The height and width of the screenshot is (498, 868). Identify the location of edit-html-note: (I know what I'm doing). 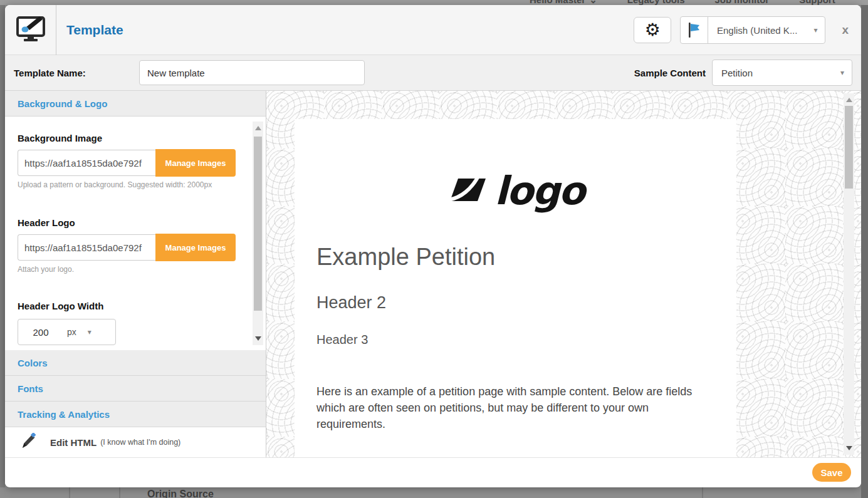
(140, 442).